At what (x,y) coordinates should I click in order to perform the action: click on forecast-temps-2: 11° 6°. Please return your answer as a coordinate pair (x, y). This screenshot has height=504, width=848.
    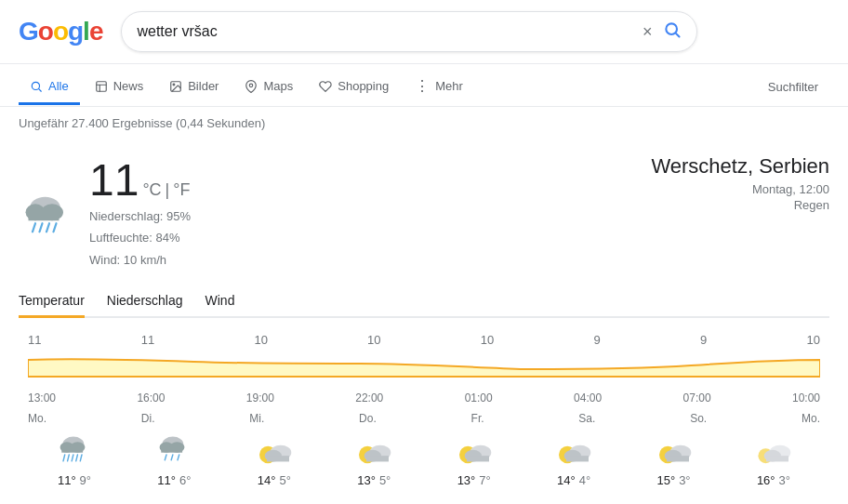
    Looking at the image, I should click on (174, 480).